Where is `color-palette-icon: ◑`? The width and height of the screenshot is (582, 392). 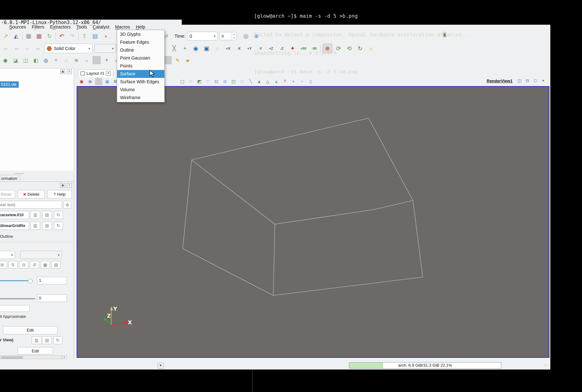
color-palette-icon: ◑ is located at coordinates (105, 36).